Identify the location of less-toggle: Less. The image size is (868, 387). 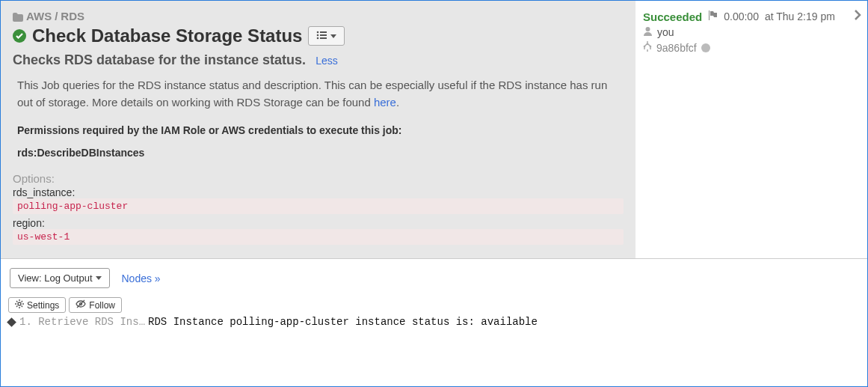
(327, 61).